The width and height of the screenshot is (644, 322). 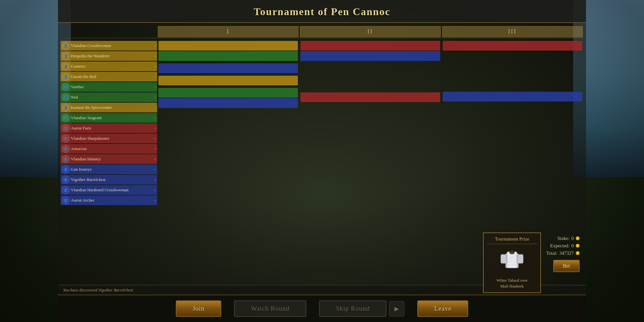 What do you see at coordinates (578, 238) in the screenshot?
I see `stake-gold-icon` at bounding box center [578, 238].